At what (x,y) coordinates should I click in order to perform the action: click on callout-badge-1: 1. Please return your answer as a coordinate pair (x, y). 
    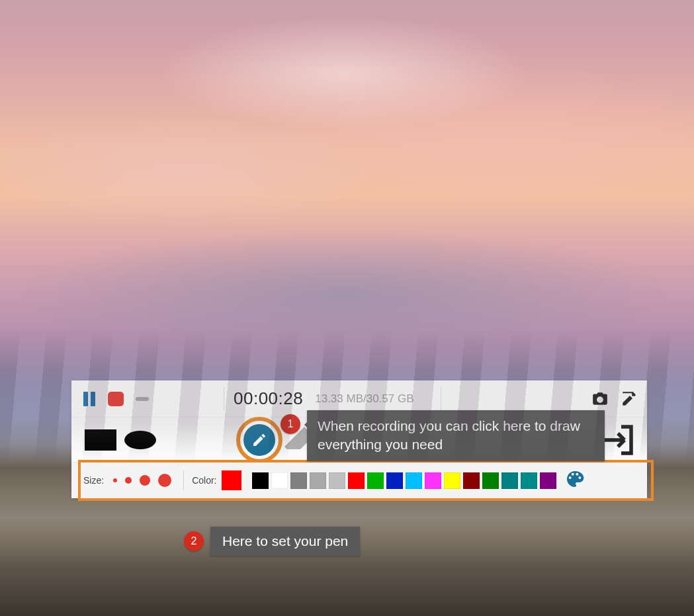
    Looking at the image, I should click on (290, 424).